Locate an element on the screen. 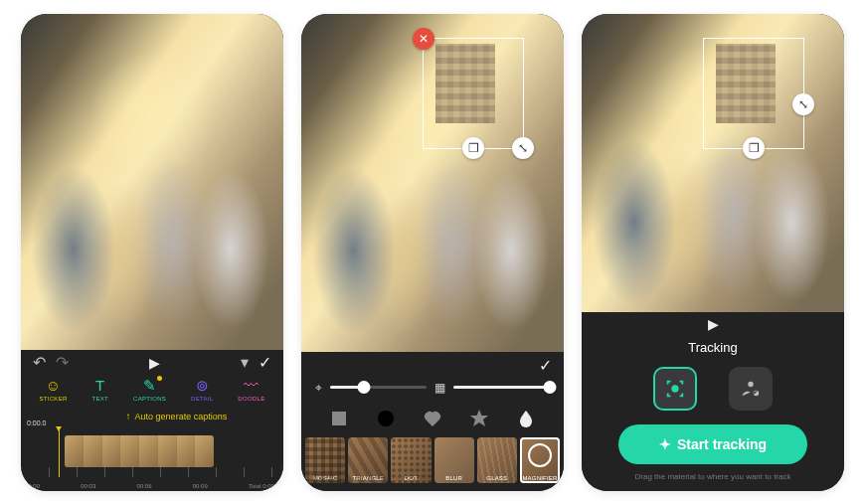  intensity-slider-thumb is located at coordinates (551, 388).